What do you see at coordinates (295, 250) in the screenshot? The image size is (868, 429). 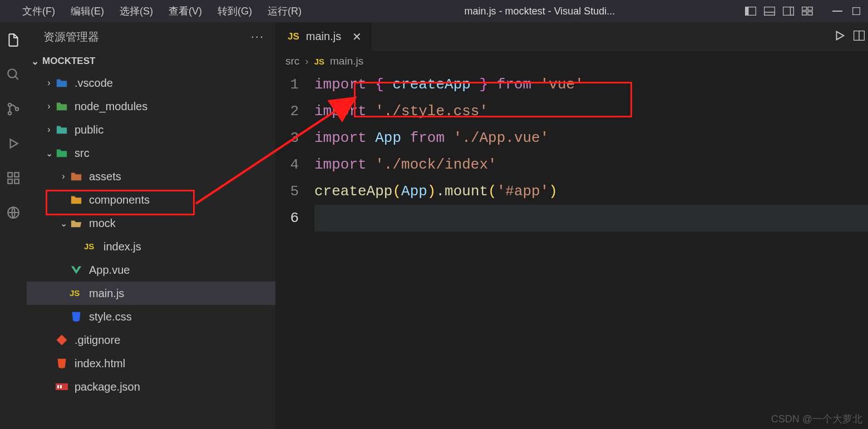 I see `line-gutter: 1 2 3 4 5 6` at bounding box center [295, 250].